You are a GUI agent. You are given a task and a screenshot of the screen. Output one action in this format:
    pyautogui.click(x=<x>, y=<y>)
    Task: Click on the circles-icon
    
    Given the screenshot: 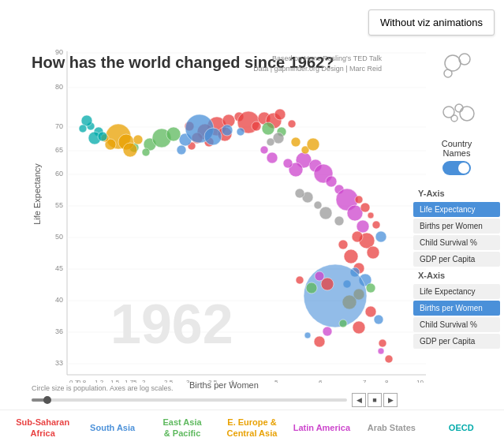 What is the action you would take?
    pyautogui.click(x=457, y=69)
    